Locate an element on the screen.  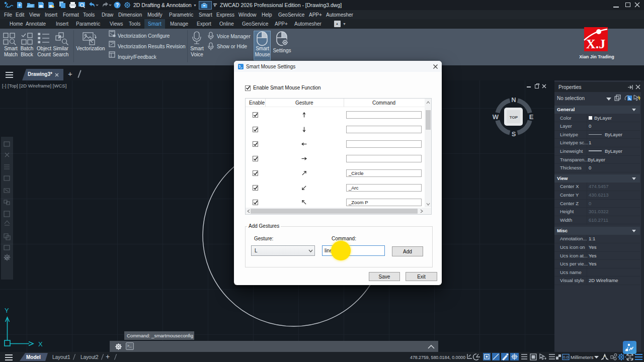
svg-text: E is located at coordinates (531, 117).